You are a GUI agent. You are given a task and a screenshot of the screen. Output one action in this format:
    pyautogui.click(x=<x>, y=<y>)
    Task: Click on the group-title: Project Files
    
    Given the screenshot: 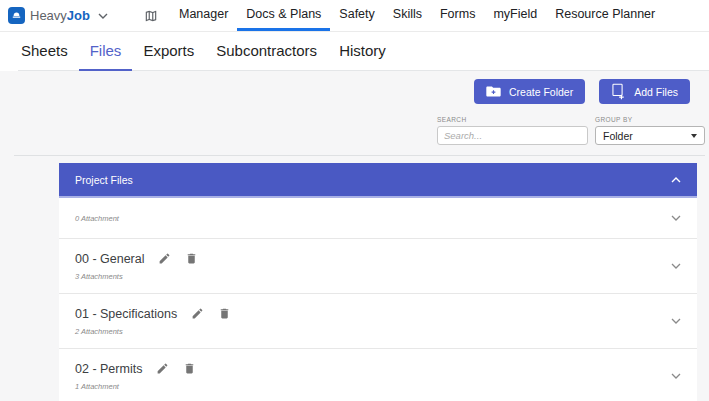 What is the action you would take?
    pyautogui.click(x=104, y=180)
    